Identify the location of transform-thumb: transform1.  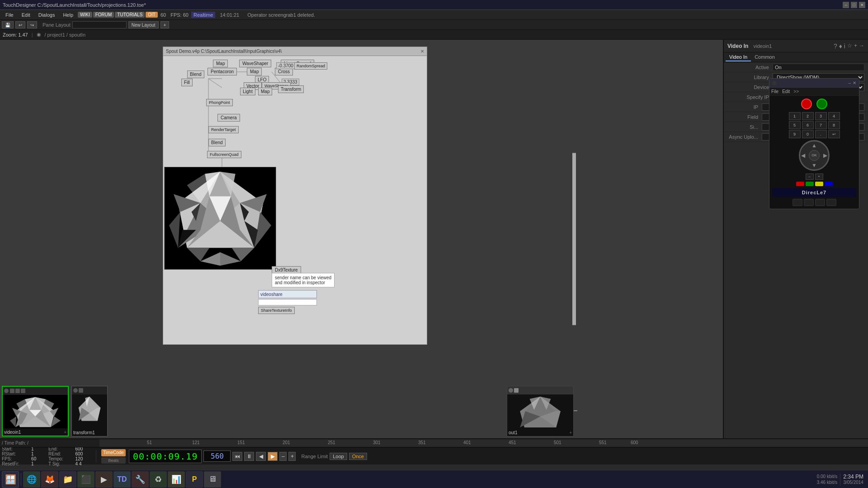
(90, 411).